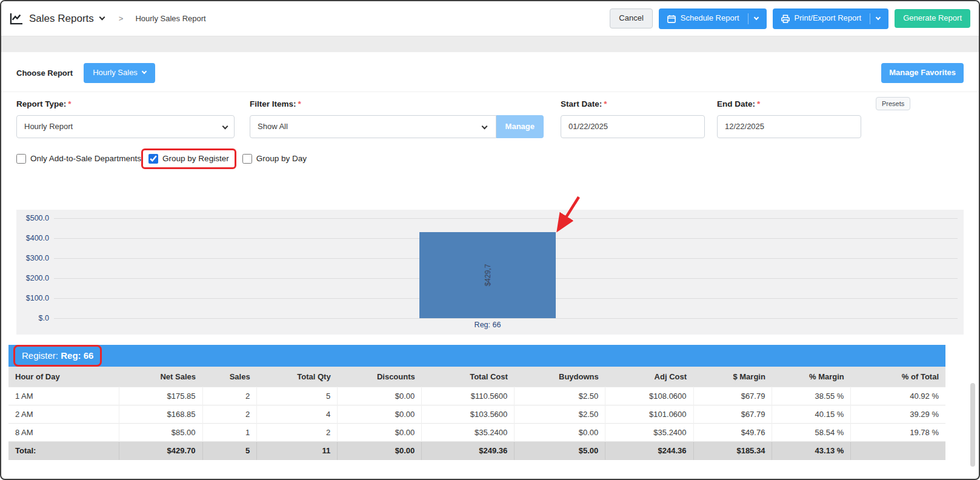 The width and height of the screenshot is (980, 480). Describe the element at coordinates (119, 73) in the screenshot. I see `report-picker-dropdown: Hourly Sales` at that location.